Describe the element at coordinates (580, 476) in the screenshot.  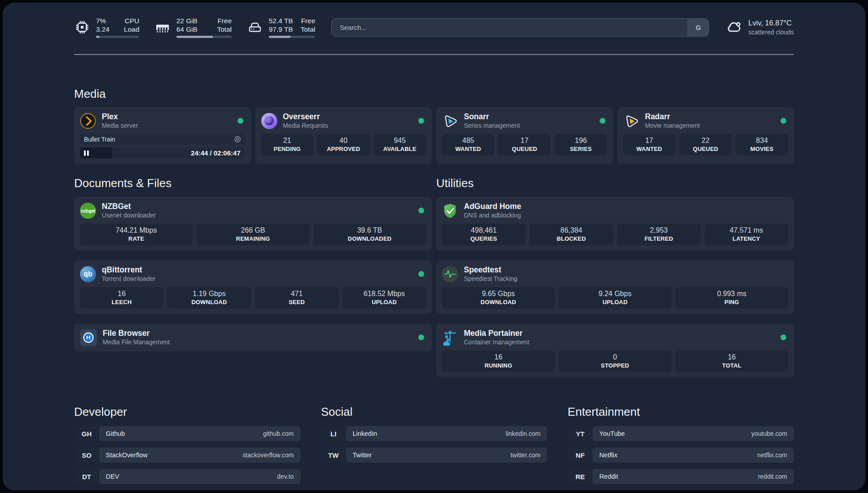
I see `bookmark-abbr: RE` at that location.